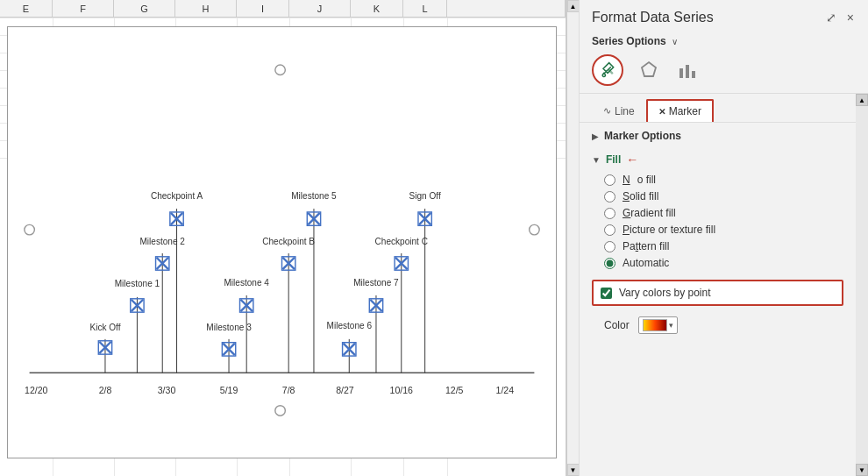 The image size is (868, 476). I want to click on fill-option-picture: Picture or texture fill, so click(724, 230).